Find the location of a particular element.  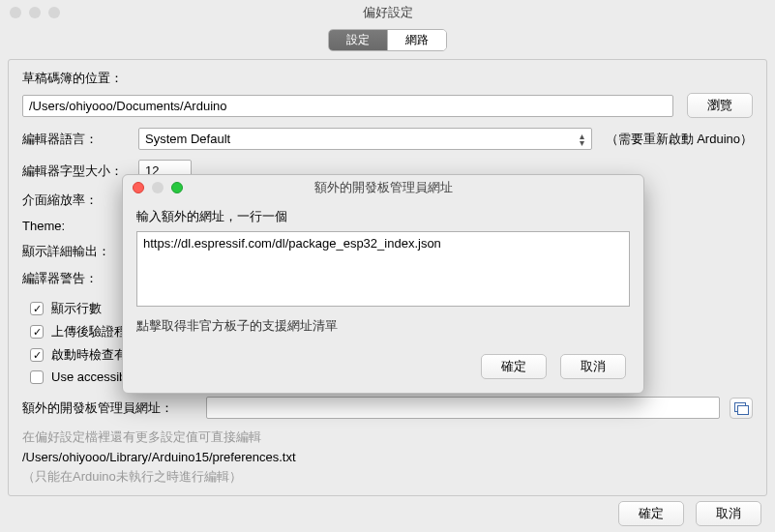

theme-label: Theme: is located at coordinates (80, 226).